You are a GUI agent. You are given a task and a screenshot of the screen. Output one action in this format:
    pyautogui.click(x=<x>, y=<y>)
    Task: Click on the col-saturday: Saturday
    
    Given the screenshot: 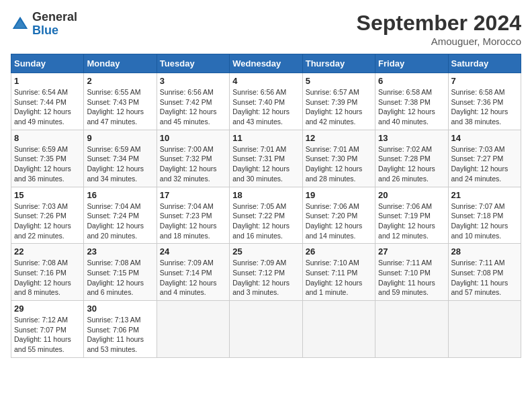 What is the action you would take?
    pyautogui.click(x=484, y=64)
    